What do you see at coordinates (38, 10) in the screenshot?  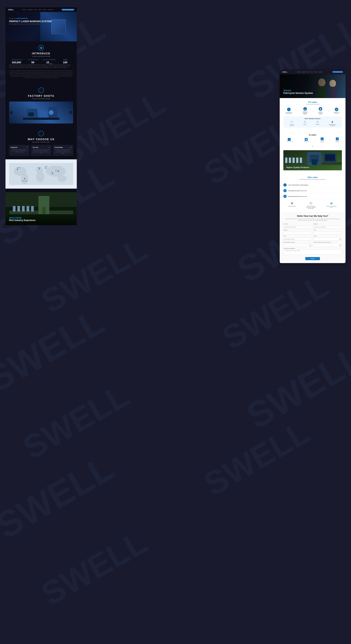 I see `left-nav-links: Product Application Video News Service C…` at bounding box center [38, 10].